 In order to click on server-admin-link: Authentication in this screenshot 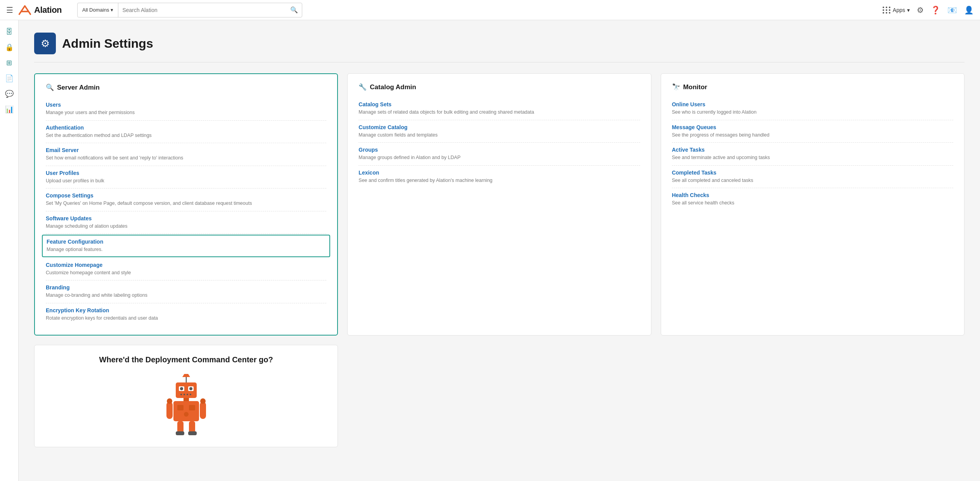, I will do `click(186, 128)`.